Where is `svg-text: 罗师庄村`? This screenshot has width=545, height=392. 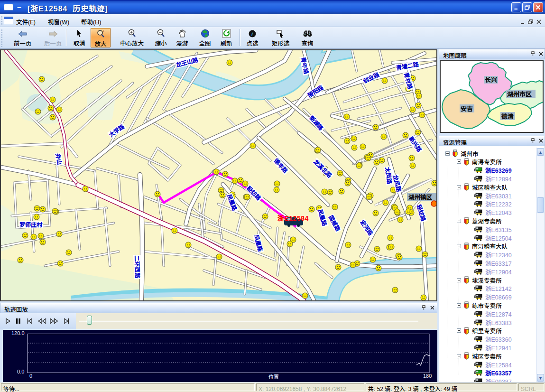
svg-text: 罗师庄村 is located at coordinates (31, 224).